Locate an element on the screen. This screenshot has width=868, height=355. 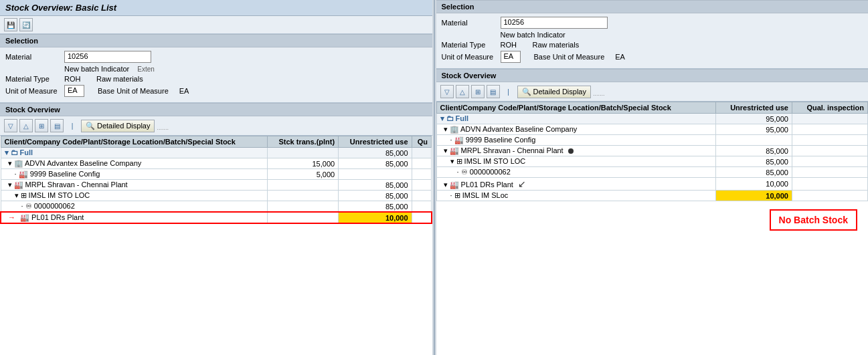
uom-row-right: Unit of Measure EA Base Unit of Measure … is located at coordinates (653, 57).